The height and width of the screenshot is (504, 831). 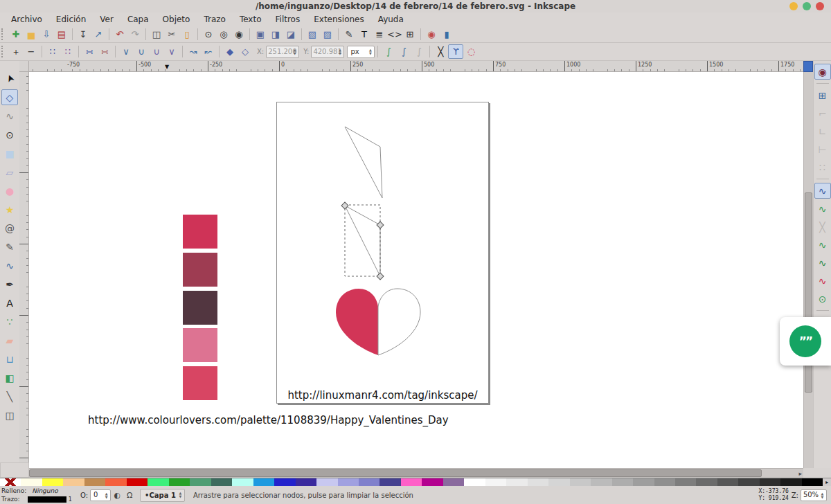 I want to click on zoom-tool: ⊙, so click(x=10, y=134).